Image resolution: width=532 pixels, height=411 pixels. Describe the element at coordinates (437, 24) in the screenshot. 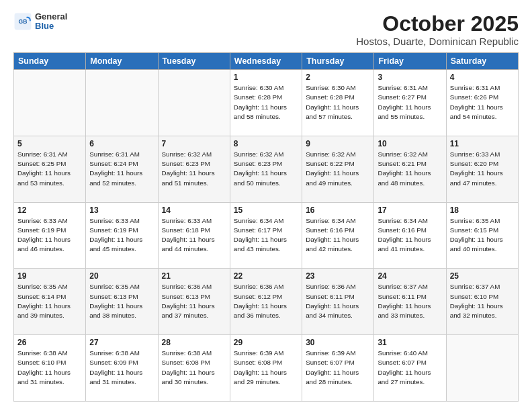

I see `month-title: October 2025` at that location.